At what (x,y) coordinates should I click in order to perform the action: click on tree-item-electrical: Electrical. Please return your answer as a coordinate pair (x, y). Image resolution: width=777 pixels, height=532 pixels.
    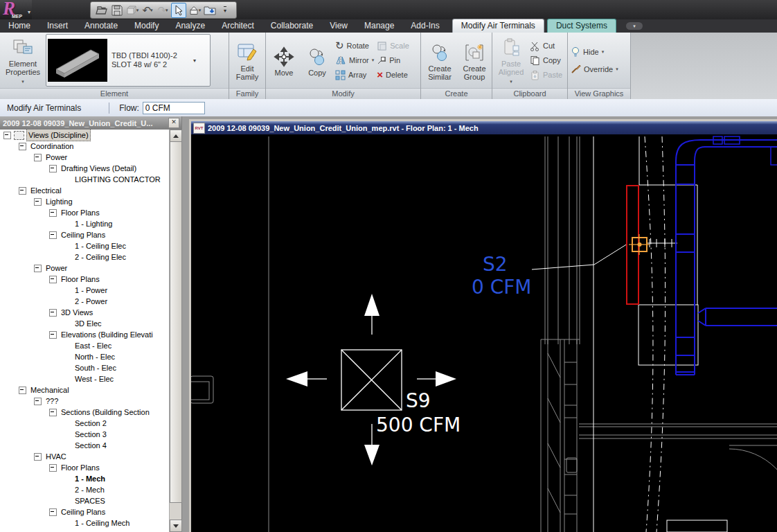
    Looking at the image, I should click on (84, 190).